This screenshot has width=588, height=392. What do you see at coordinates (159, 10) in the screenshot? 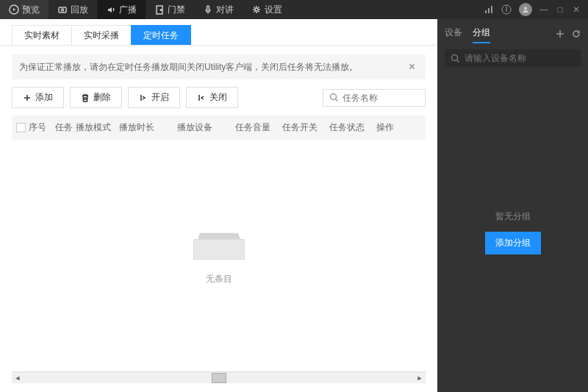
I see `door-icon` at bounding box center [159, 10].